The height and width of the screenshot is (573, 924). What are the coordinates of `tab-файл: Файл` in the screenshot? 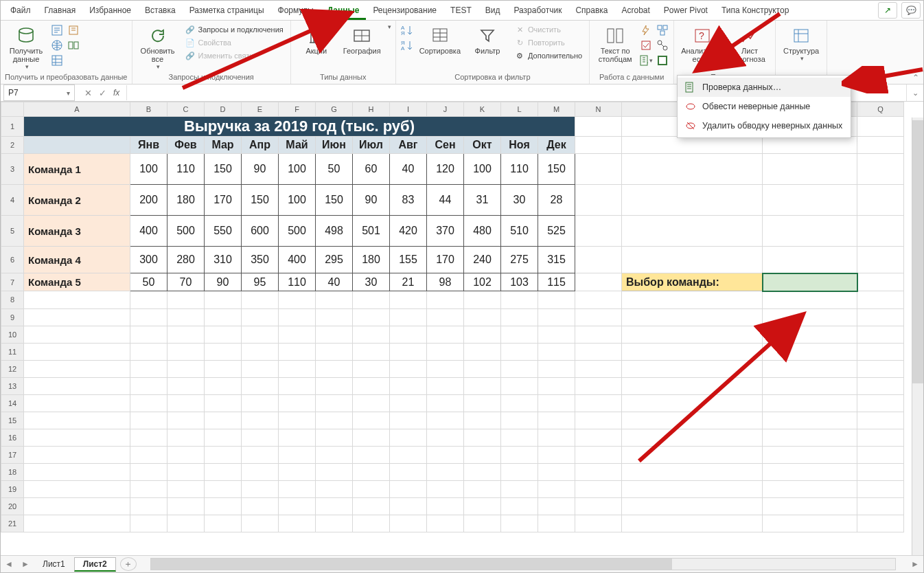 It's located at (21, 10).